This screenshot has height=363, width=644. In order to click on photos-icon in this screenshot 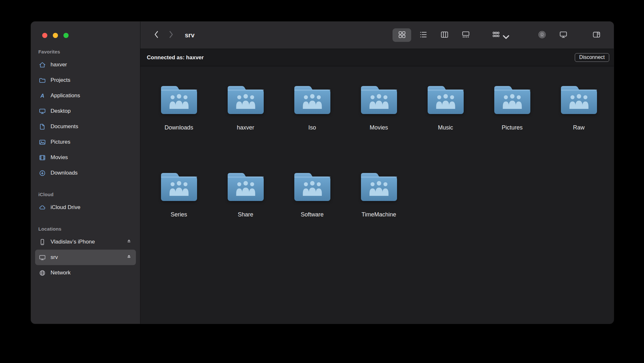, I will do `click(43, 142)`.